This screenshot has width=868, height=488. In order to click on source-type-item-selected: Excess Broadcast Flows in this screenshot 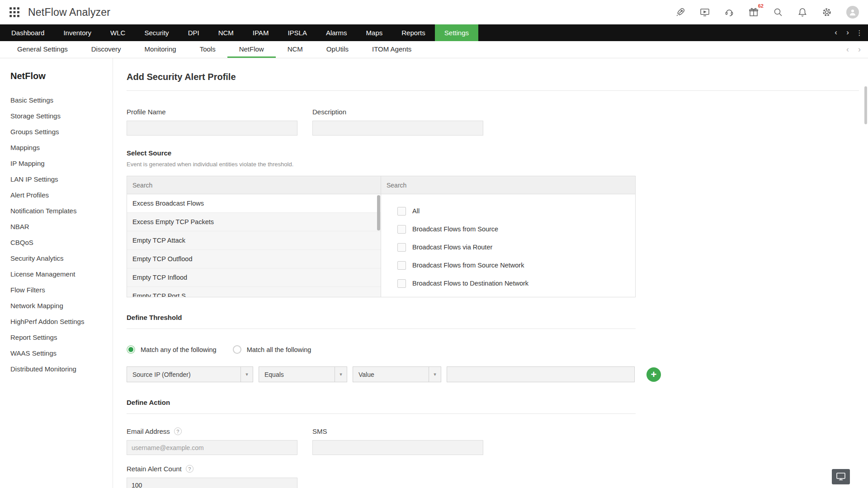, I will do `click(254, 203)`.